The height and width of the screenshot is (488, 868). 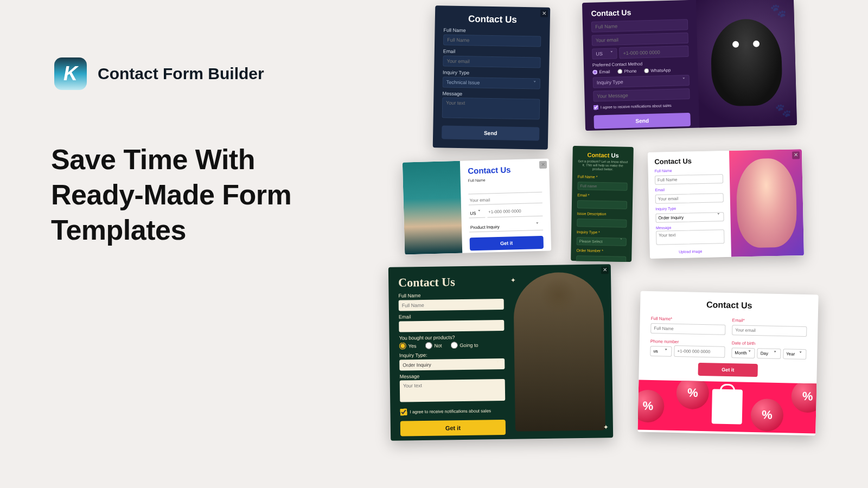 I want to click on dob-month-select, so click(x=743, y=353).